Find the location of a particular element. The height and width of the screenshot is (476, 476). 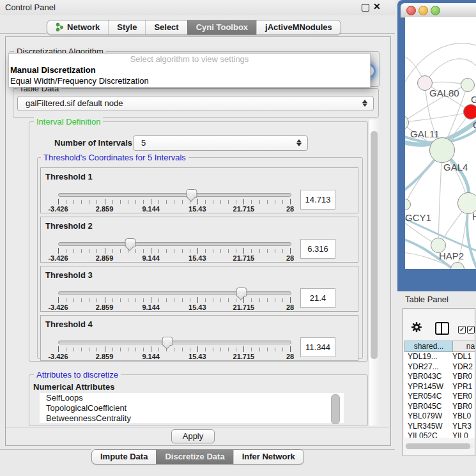

numerical-attributes-list: SelfLoopsTopologicalCoefficientBetweenne… is located at coordinates (192, 408).